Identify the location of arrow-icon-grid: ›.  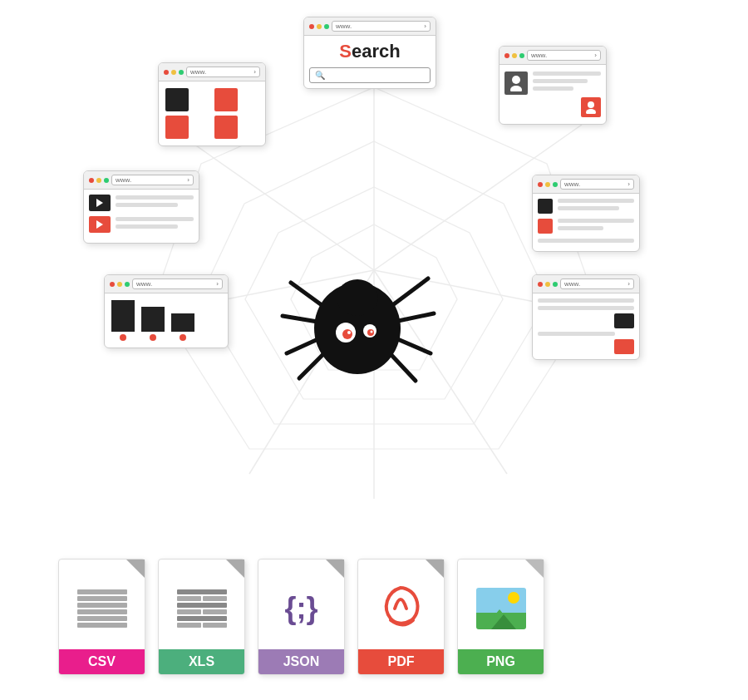
(254, 71).